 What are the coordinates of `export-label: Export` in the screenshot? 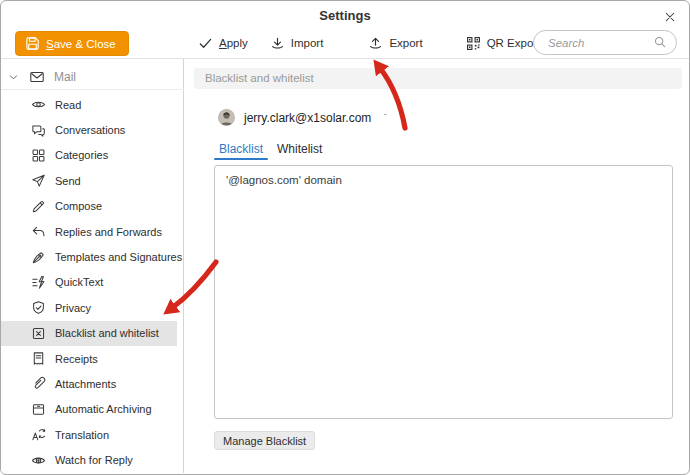 It's located at (406, 43).